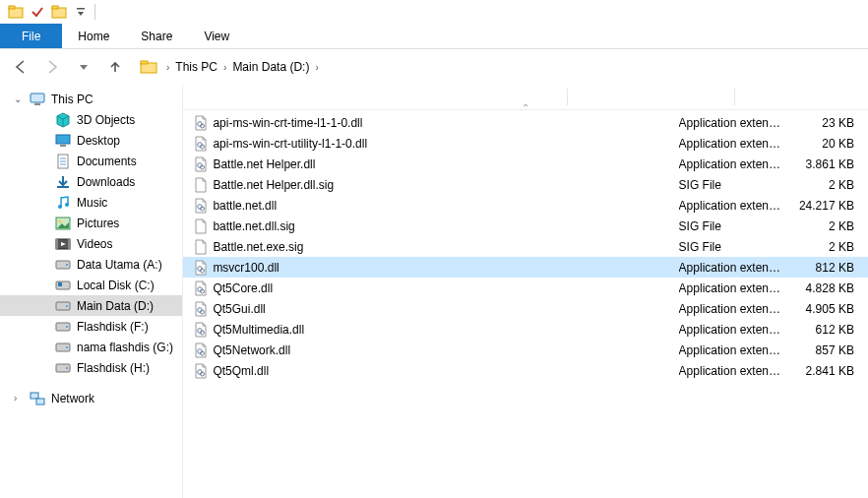 This screenshot has height=498, width=868. Describe the element at coordinates (526, 309) in the screenshot. I see `file-row: Qt5Gui.dllApplication exten…4.905 KB` at that location.